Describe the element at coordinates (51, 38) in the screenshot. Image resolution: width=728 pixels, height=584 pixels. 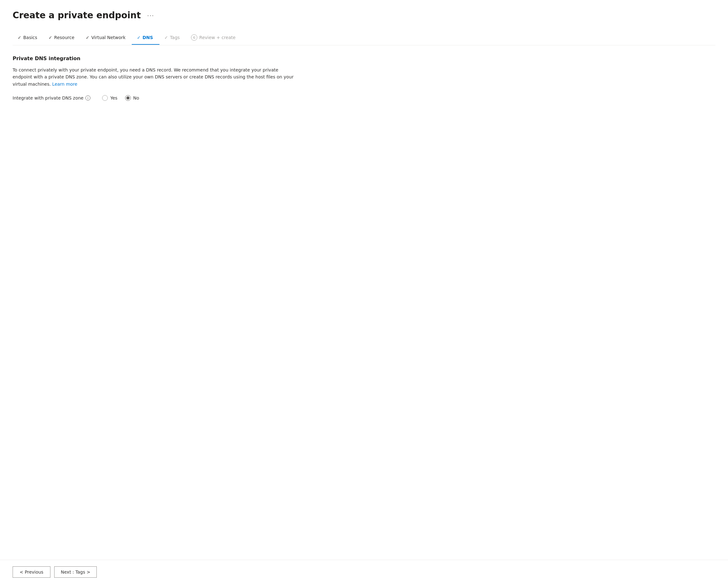
I see `resource-check-icon: ✓` at that location.